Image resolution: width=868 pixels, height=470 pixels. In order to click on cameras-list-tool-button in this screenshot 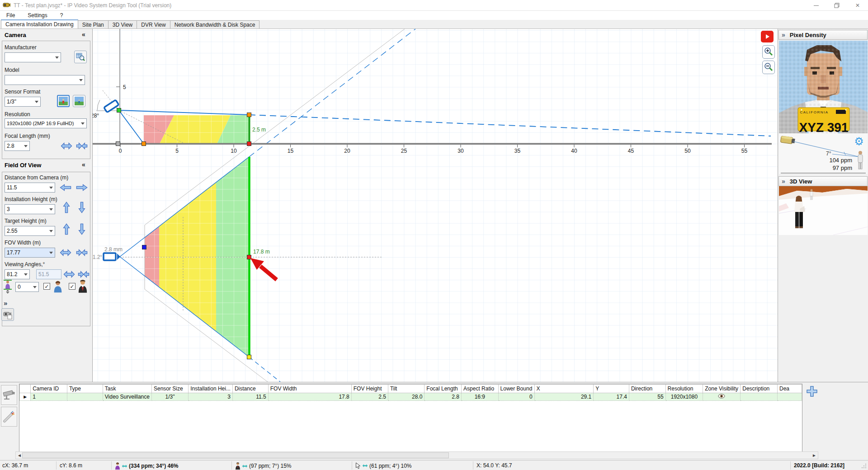, I will do `click(9, 395)`.